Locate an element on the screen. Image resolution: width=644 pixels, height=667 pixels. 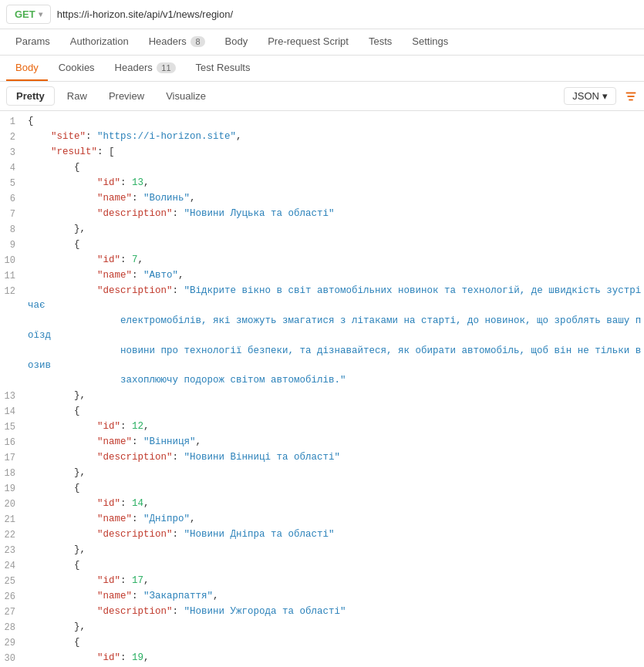
line-content: електромобілів, які зможуть змагатися з … is located at coordinates (336, 328).